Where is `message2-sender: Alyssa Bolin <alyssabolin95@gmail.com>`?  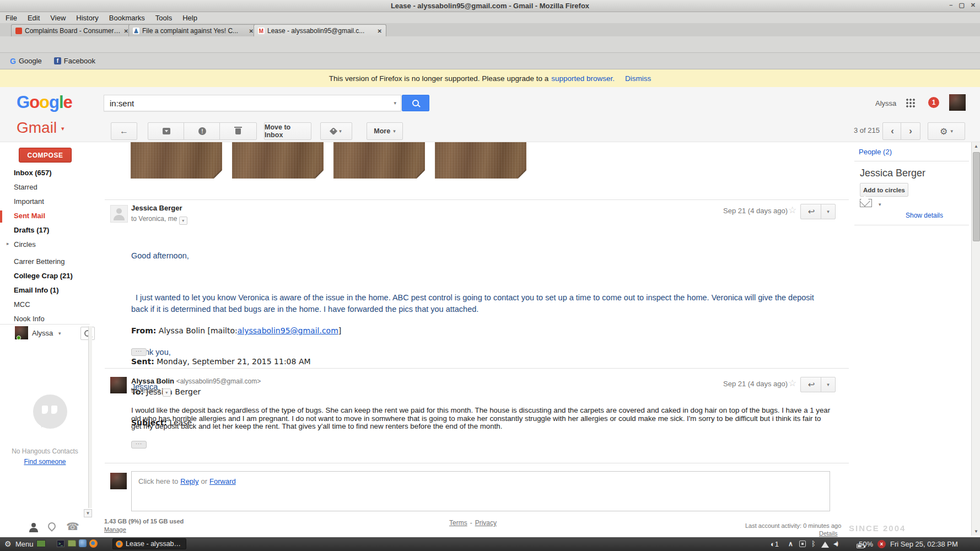
message2-sender: Alyssa Bolin <alyssabolin95@gmail.com> is located at coordinates (196, 381).